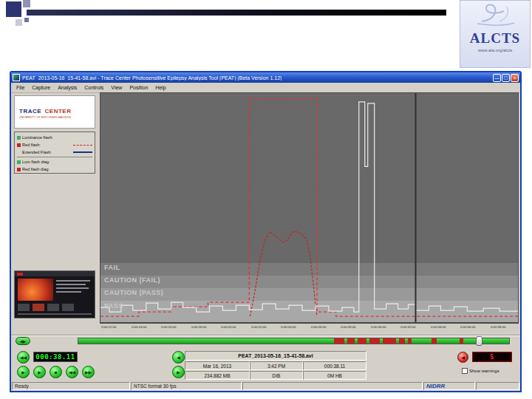 The width and height of the screenshot is (532, 399). Describe the element at coordinates (117, 87) in the screenshot. I see `menu-item-view: View` at that location.